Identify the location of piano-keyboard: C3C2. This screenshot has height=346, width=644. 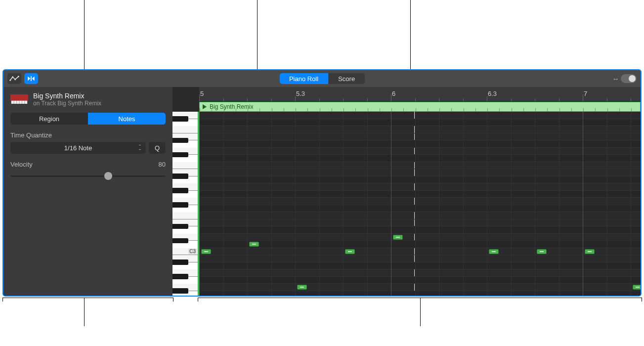
(186, 204).